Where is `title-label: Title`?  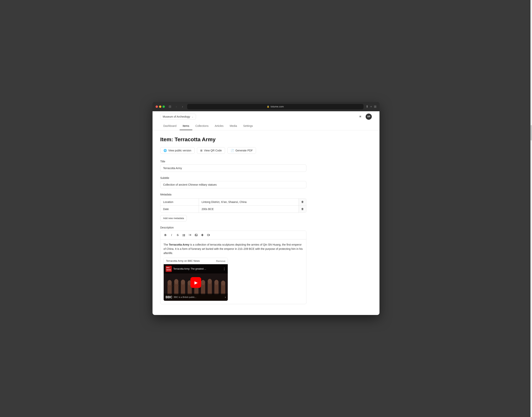 title-label: Title is located at coordinates (249, 161).